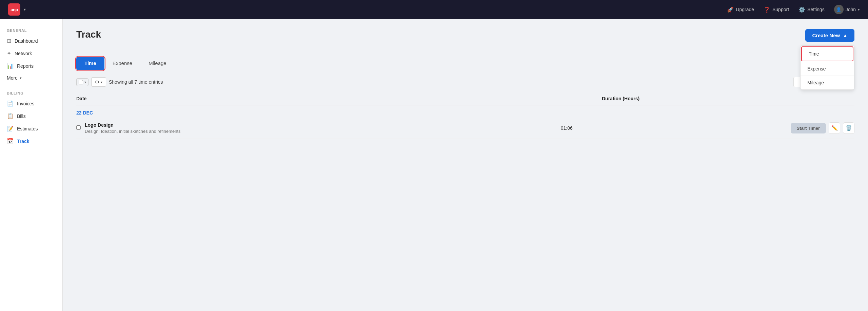 The width and height of the screenshot is (868, 311). Describe the element at coordinates (465, 99) in the screenshot. I see `table-header: Date Duration (Hours)` at that location.